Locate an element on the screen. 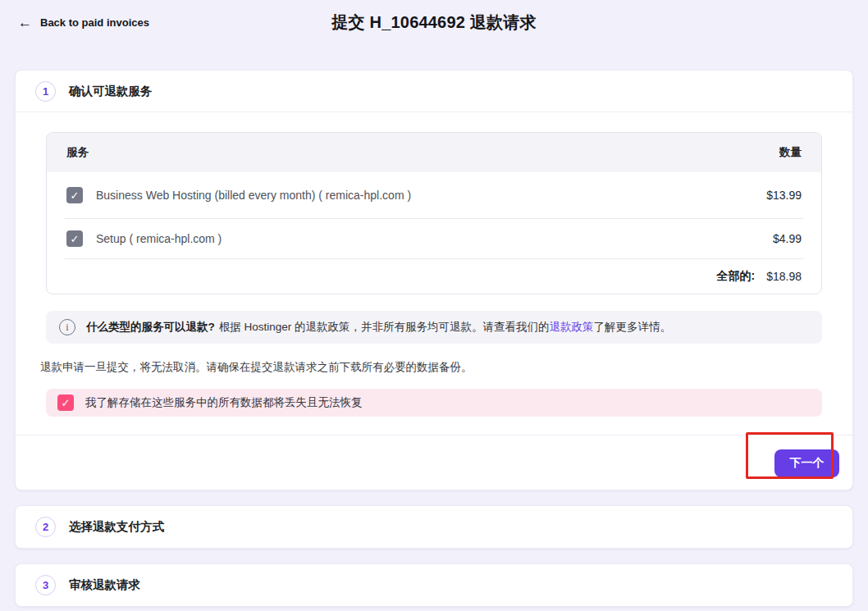 The width and height of the screenshot is (868, 611). refund-policy-link: 退款政策 is located at coordinates (572, 326).